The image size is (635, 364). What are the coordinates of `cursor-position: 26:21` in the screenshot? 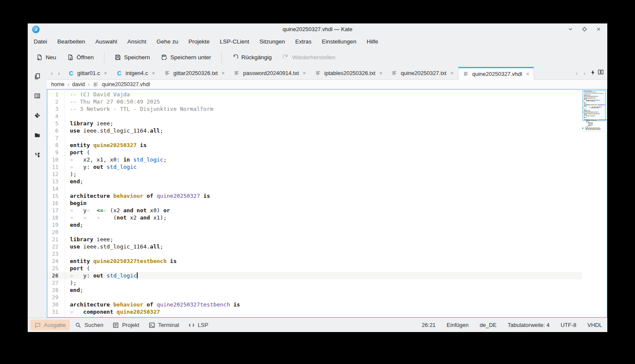 It's located at (429, 325).